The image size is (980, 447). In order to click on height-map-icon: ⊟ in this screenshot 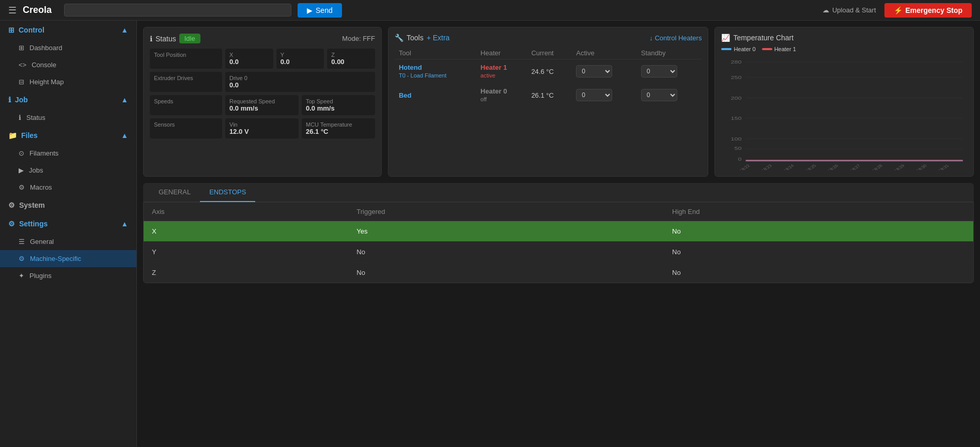, I will do `click(22, 82)`.